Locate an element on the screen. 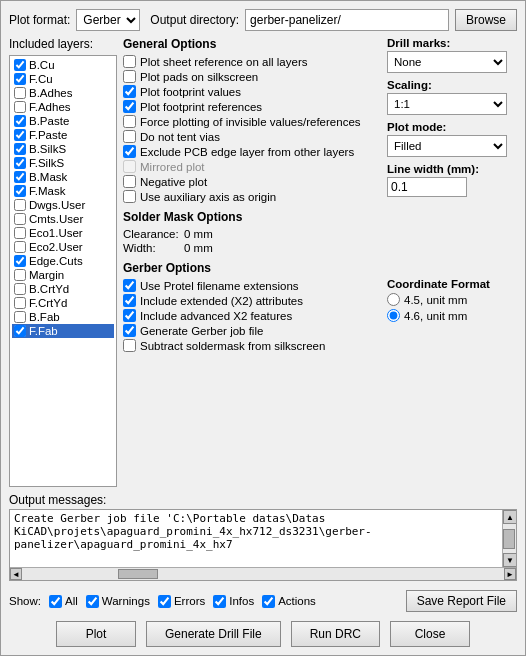  output-dir-label: Output directory: is located at coordinates (194, 20).